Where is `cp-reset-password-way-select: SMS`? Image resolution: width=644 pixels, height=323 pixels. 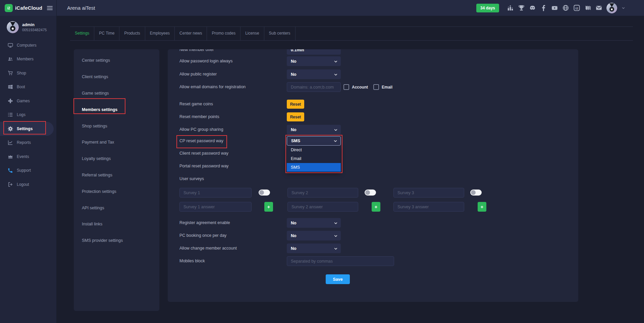 cp-reset-password-way-select: SMS is located at coordinates (314, 141).